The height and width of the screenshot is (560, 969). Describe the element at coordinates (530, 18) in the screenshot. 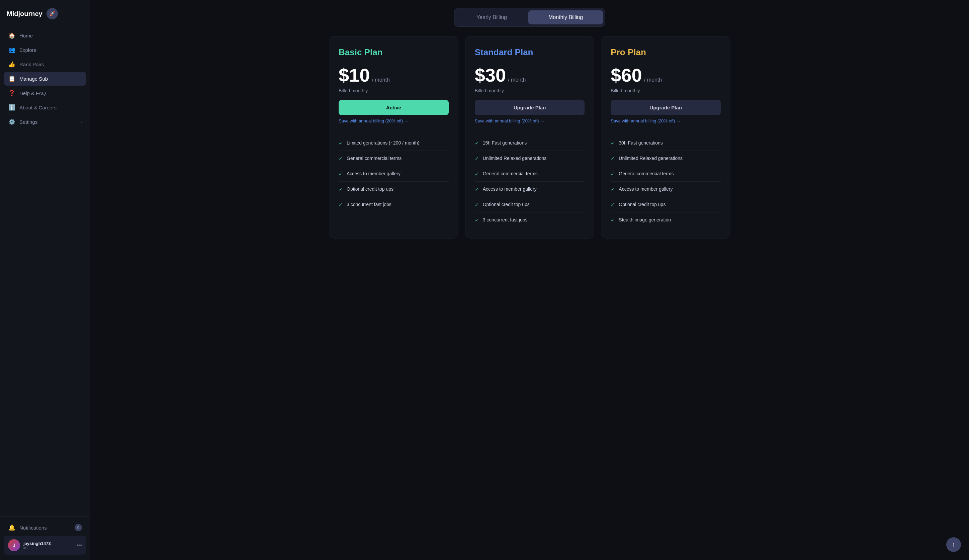

I see `billing-toggle-container: Yearly Billing Monthly Billing` at that location.